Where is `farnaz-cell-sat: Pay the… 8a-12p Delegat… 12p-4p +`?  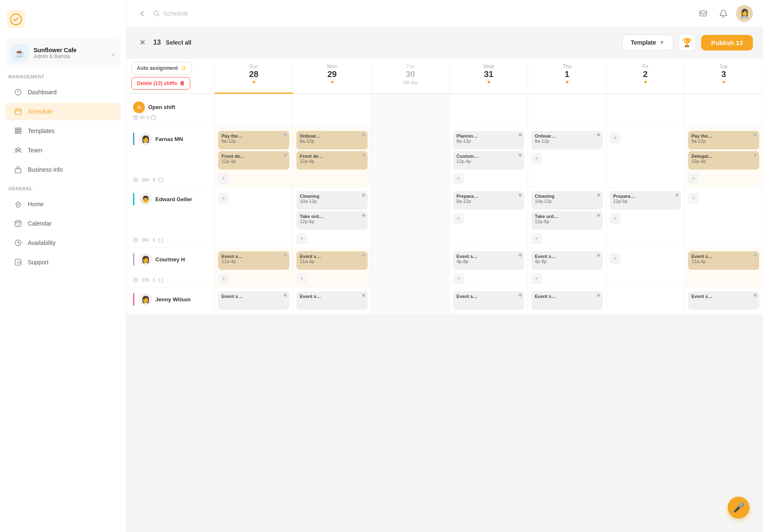
farnaz-cell-sat: Pay the… 8a-12p Delegat… 12p-4p + is located at coordinates (724, 157).